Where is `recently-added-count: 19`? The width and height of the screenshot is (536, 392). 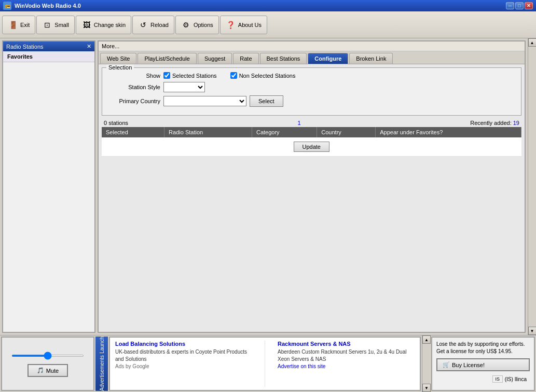
recently-added-count: 19 is located at coordinates (516, 123).